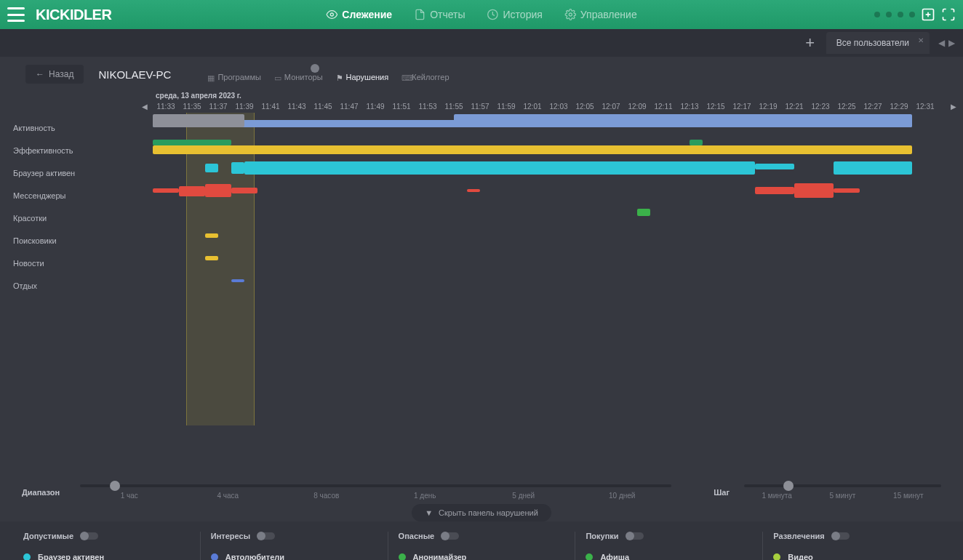 The image size is (963, 560). What do you see at coordinates (255, 556) in the screenshot?
I see `legend-item-label: Автолюбители` at bounding box center [255, 556].